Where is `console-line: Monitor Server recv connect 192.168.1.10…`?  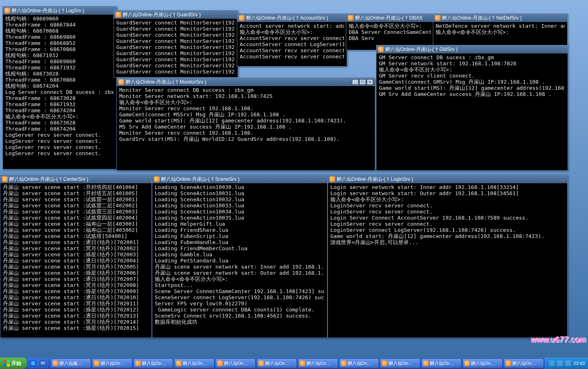 console-line: Monitor Server recv connect 192.168.1.10… is located at coordinates (246, 133).